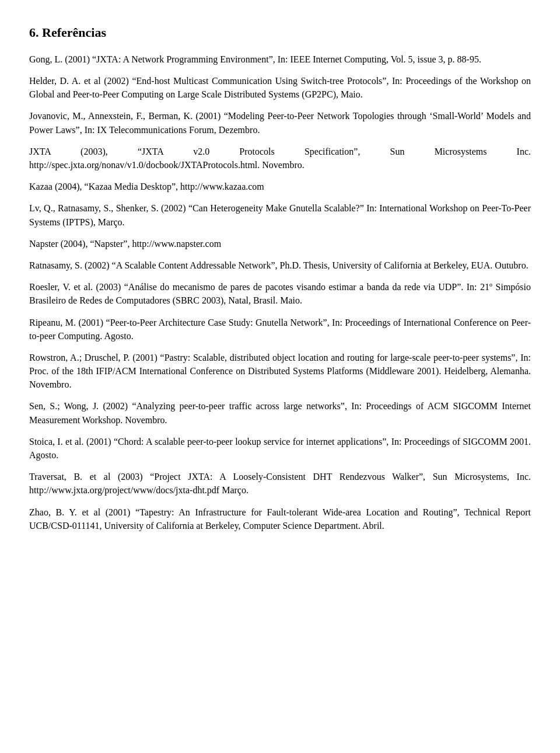 The height and width of the screenshot is (753, 560). What do you see at coordinates (280, 123) in the screenshot?
I see `reference-text: Jovanovic, M., Annexstein, F., Berman, K…` at bounding box center [280, 123].